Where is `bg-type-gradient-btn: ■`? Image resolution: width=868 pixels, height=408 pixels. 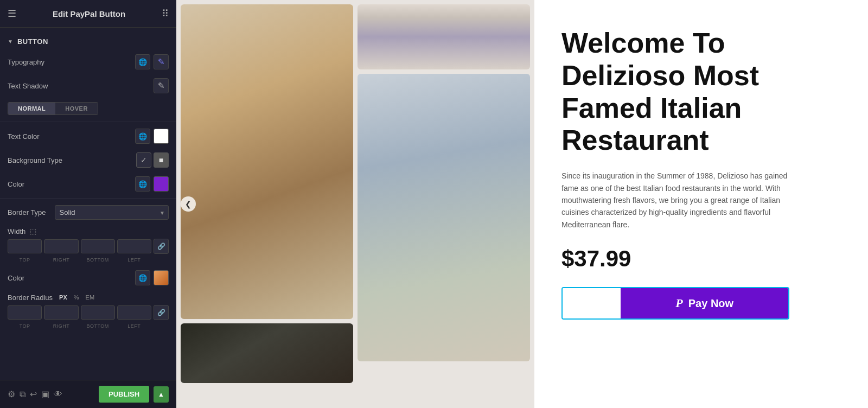
bg-type-gradient-btn: ■ is located at coordinates (161, 160).